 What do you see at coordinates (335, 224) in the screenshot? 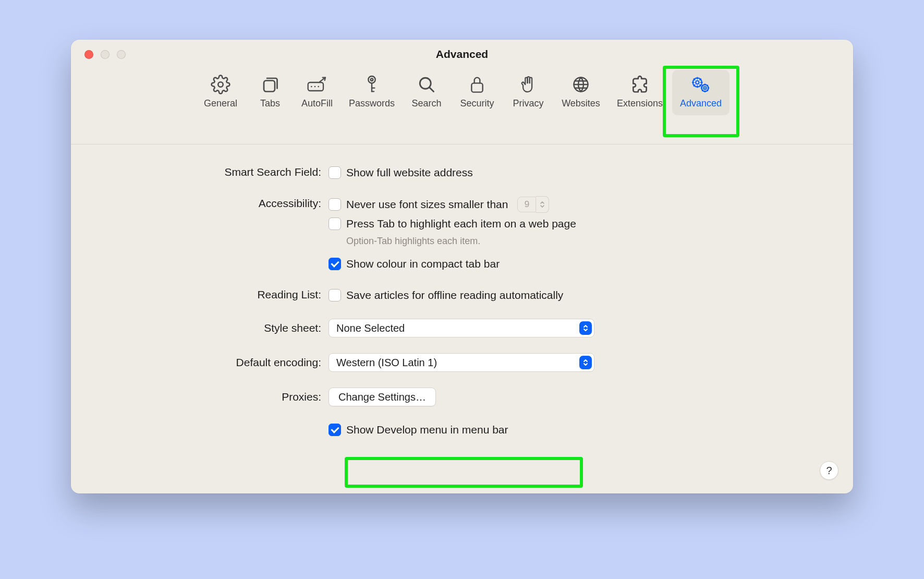
I see `tab-highlight-checkbox` at bounding box center [335, 224].